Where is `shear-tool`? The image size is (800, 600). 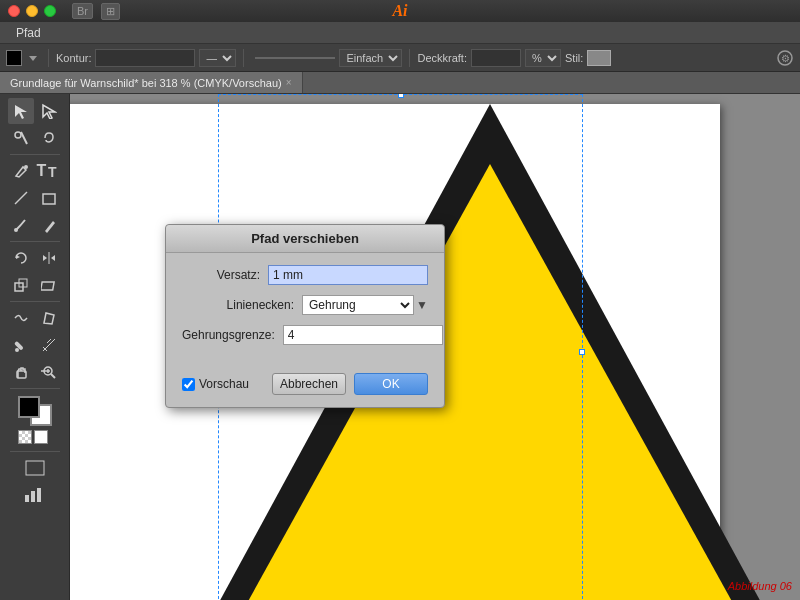 shear-tool is located at coordinates (49, 285).